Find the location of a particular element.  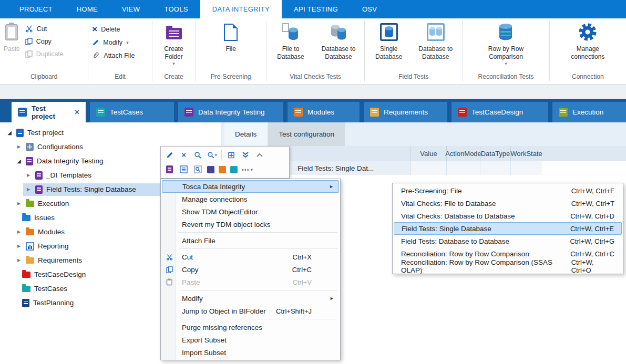

tree-label: TestCases is located at coordinates (50, 289).